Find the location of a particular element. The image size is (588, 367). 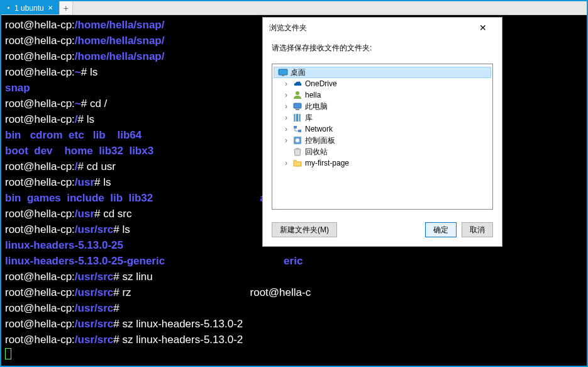

tree-item-label: 库 is located at coordinates (309, 118).